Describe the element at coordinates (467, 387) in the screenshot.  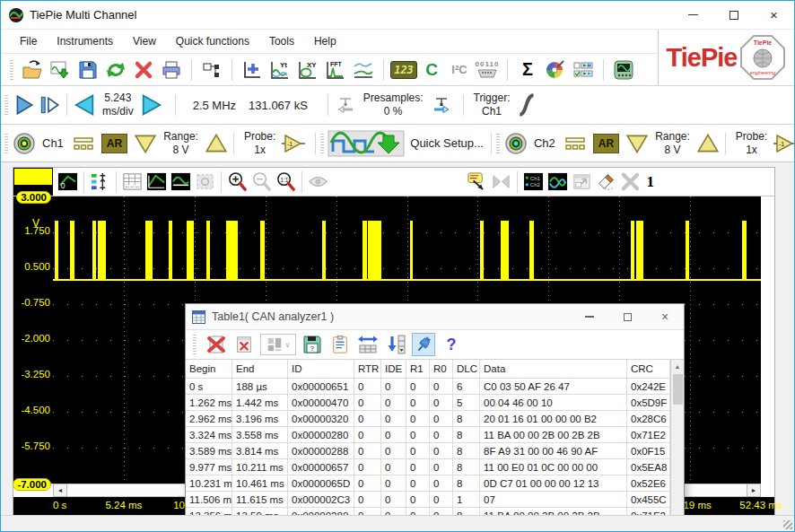
I see `table-cell: 6` at that location.